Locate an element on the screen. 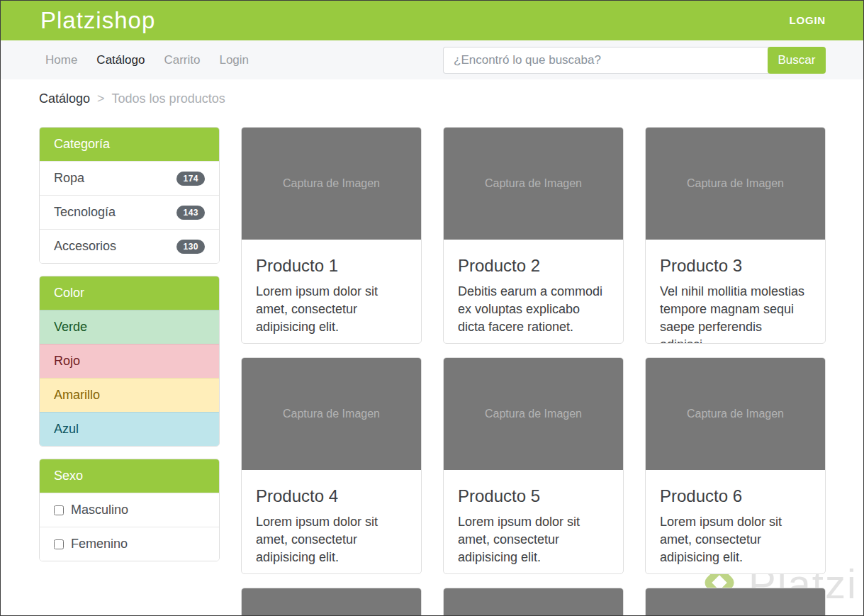 This screenshot has height=616, width=864. category-label: Tecnología is located at coordinates (85, 213).